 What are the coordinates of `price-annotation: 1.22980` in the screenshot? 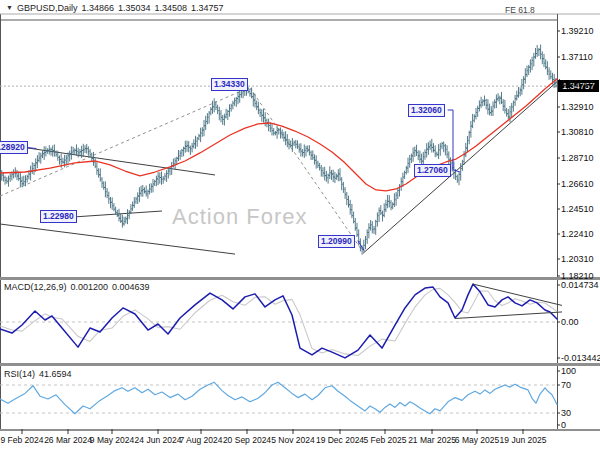 It's located at (58, 216).